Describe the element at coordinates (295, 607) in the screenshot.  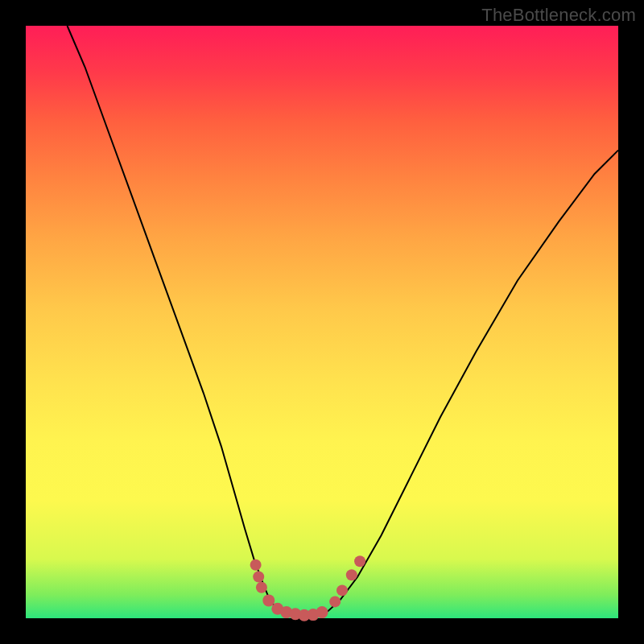
I see `marker-group-flat-bottom` at that location.